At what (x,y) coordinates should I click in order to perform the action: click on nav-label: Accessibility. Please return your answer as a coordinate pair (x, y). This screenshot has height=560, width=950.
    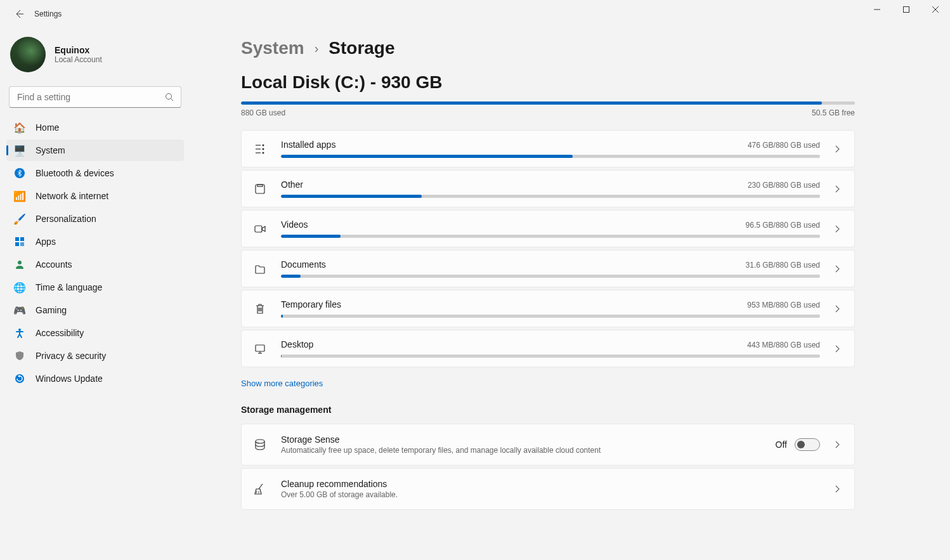
    Looking at the image, I should click on (60, 333).